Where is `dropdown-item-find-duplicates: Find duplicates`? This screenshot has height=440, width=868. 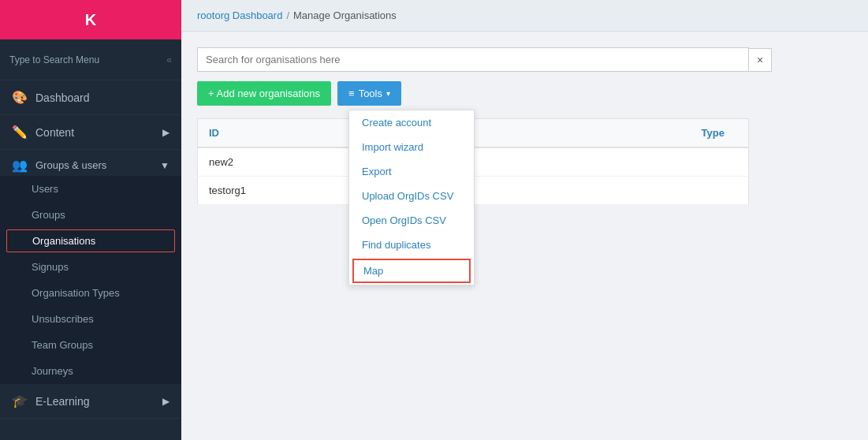 dropdown-item-find-duplicates: Find duplicates is located at coordinates (412, 244).